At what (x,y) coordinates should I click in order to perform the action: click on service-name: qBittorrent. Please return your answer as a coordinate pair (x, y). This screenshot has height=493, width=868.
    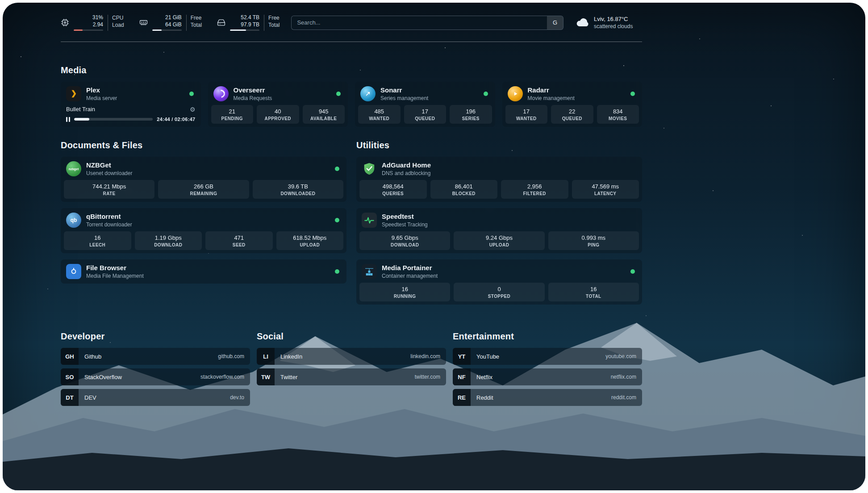
    Looking at the image, I should click on (109, 217).